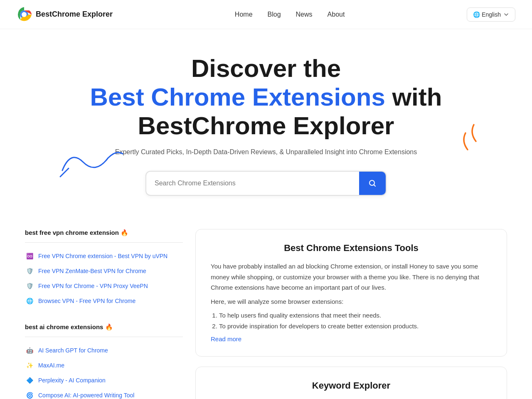 This screenshot has height=399, width=532. I want to click on logo-icon, so click(24, 15).